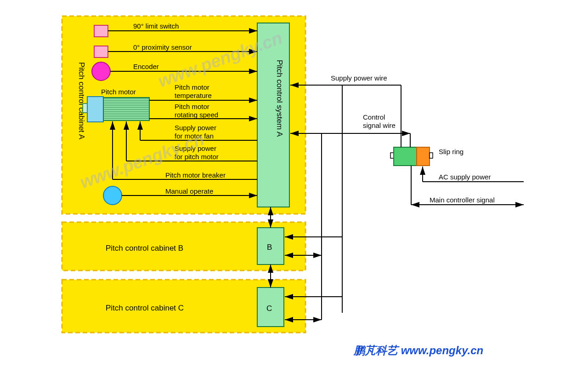  Describe the element at coordinates (113, 196) in the screenshot. I see `manual-icon` at that location.